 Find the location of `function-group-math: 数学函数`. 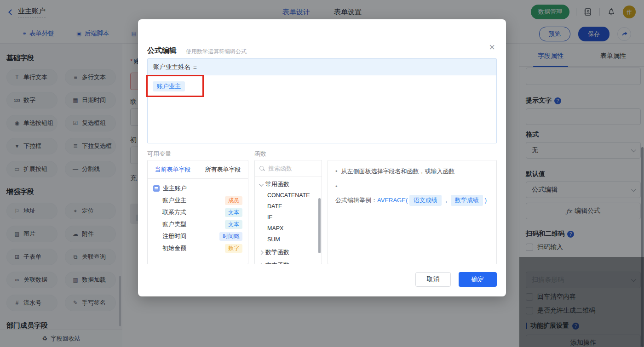

function-group-math: 数学函数 is located at coordinates (288, 252).